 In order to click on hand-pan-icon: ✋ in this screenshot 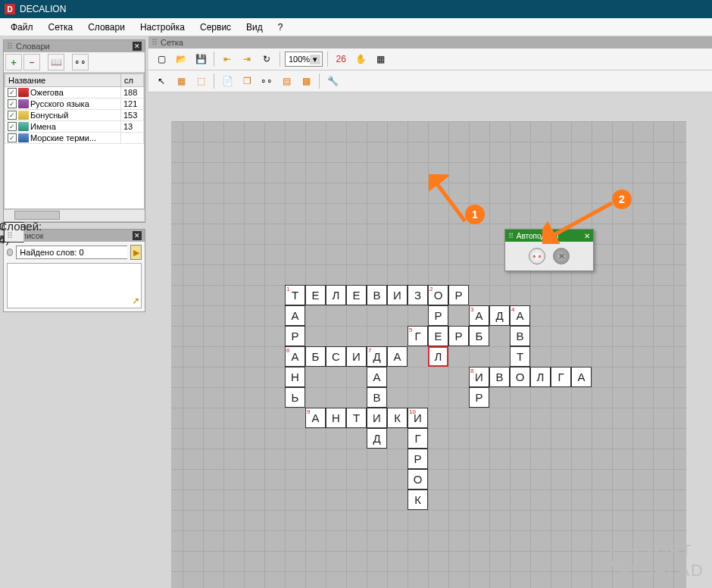, I will do `click(361, 59)`.